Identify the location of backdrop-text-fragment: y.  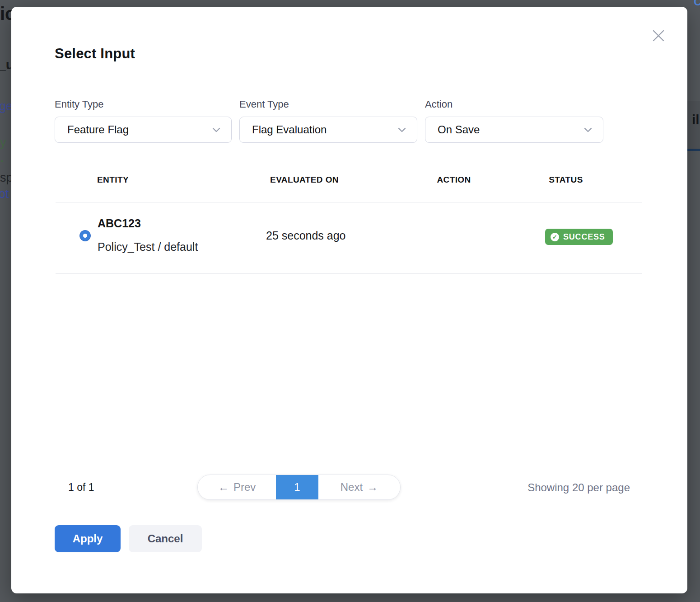
(3, 143).